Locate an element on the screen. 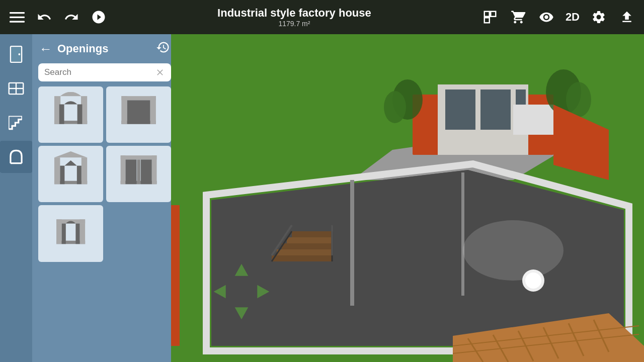 The image size is (644, 362). search-input is located at coordinates (98, 72).